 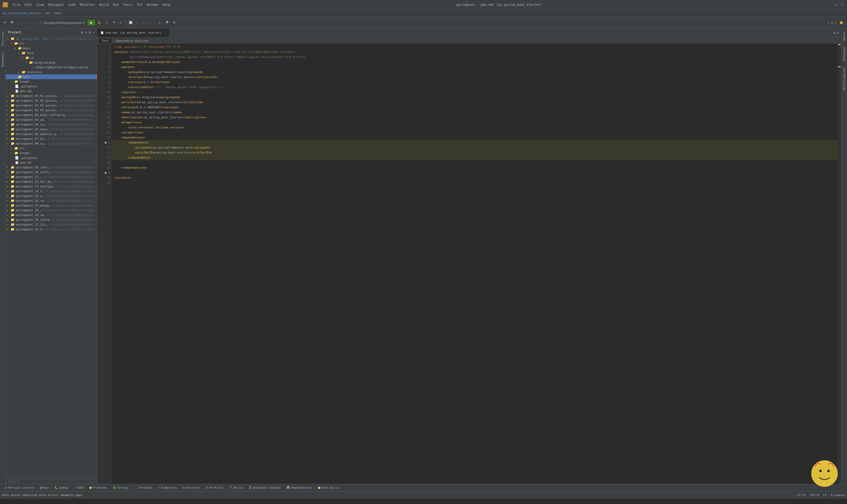 I want to click on git-button: ↑, so click(x=138, y=23).